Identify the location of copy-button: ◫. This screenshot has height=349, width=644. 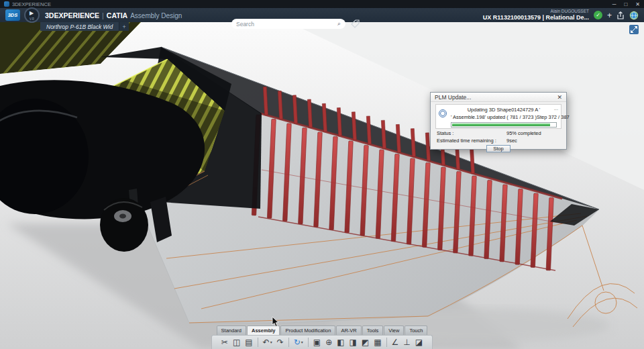
(236, 342).